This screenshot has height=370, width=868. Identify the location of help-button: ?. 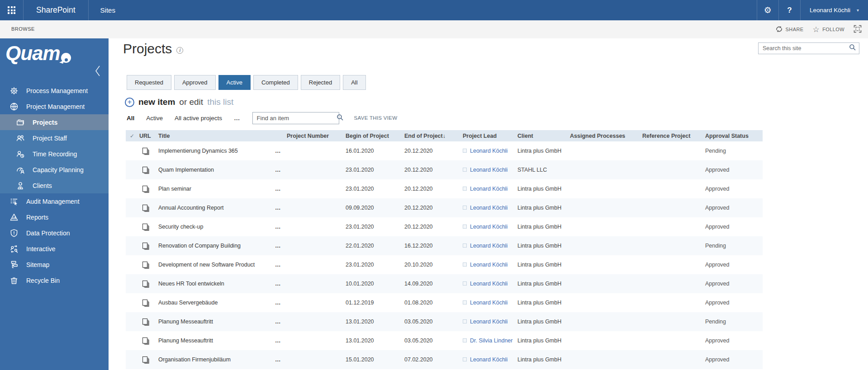
(789, 10).